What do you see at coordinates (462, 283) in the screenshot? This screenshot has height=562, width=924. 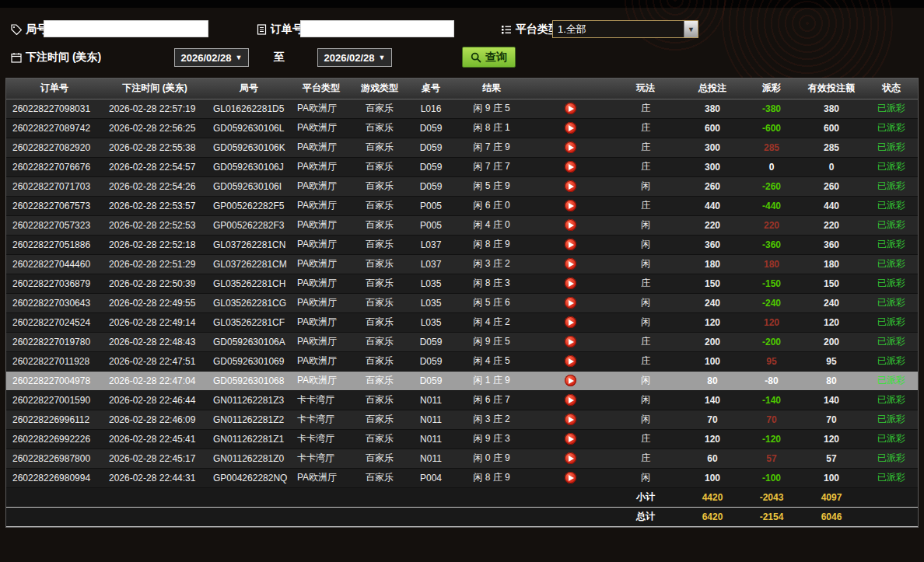 I see `table-row: 2602282270368792026-02-28 22:50:39GL0352…` at bounding box center [462, 283].